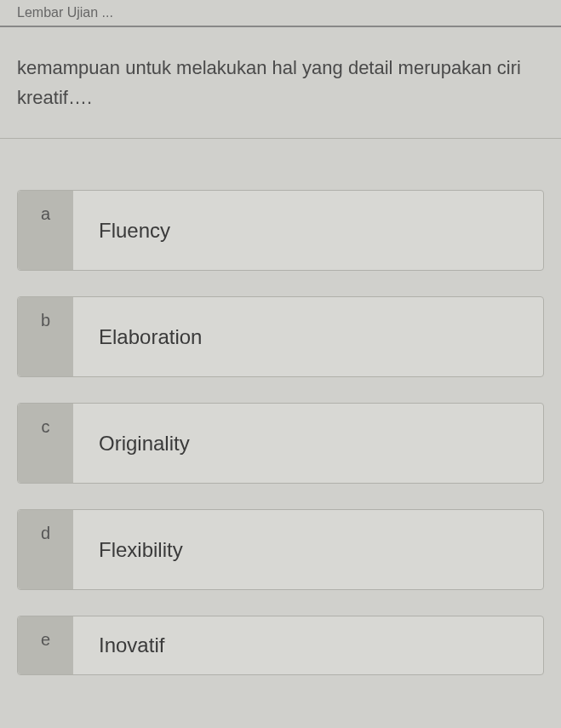 This screenshot has height=728, width=561. What do you see at coordinates (281, 443) in the screenshot?
I see `option-c: c Originality` at bounding box center [281, 443].